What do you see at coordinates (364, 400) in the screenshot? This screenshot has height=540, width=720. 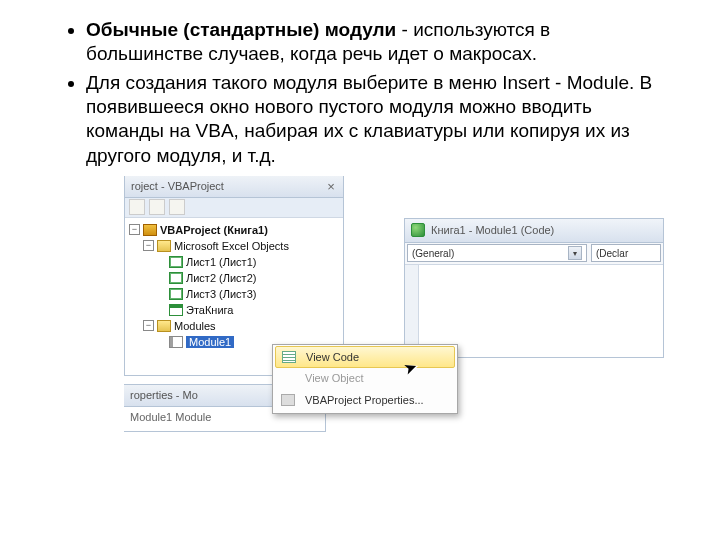 I see `ctx-vbaproject-properties-label: VBAProject Properties...` at bounding box center [364, 400].